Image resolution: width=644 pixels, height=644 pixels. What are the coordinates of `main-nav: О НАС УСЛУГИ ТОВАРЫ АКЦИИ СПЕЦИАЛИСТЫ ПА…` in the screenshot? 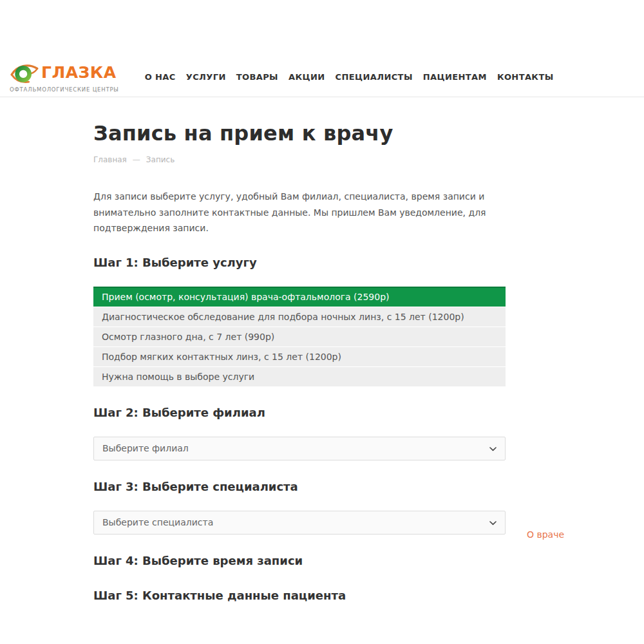 It's located at (349, 77).